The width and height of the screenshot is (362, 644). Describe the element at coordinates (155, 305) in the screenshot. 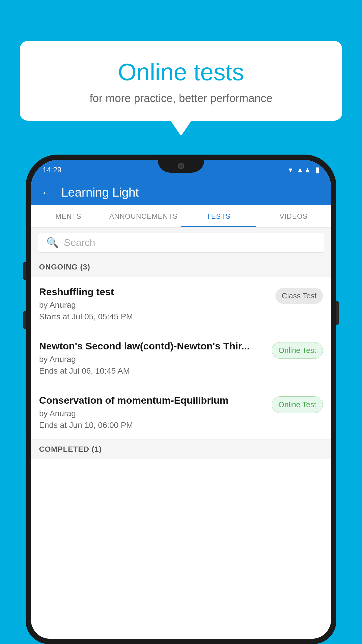

I see `test-author-1: by Anurag` at that location.